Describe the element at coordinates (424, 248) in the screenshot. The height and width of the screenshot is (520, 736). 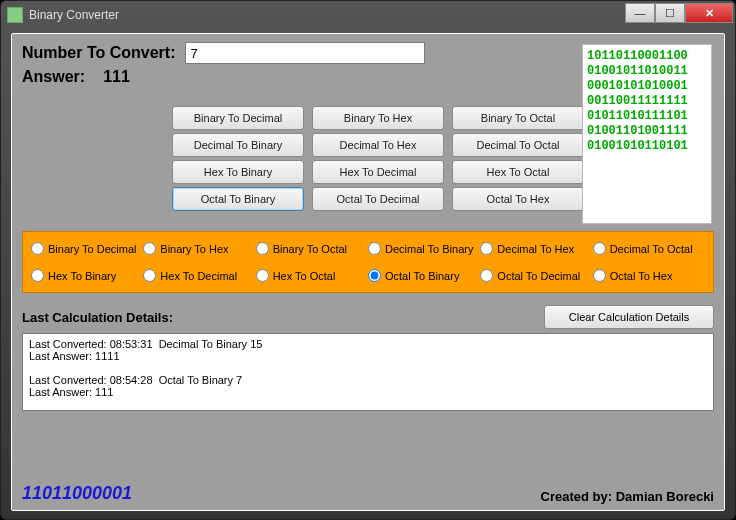
I see `radio-decimal-to-binary: Decimal To Binary` at that location.